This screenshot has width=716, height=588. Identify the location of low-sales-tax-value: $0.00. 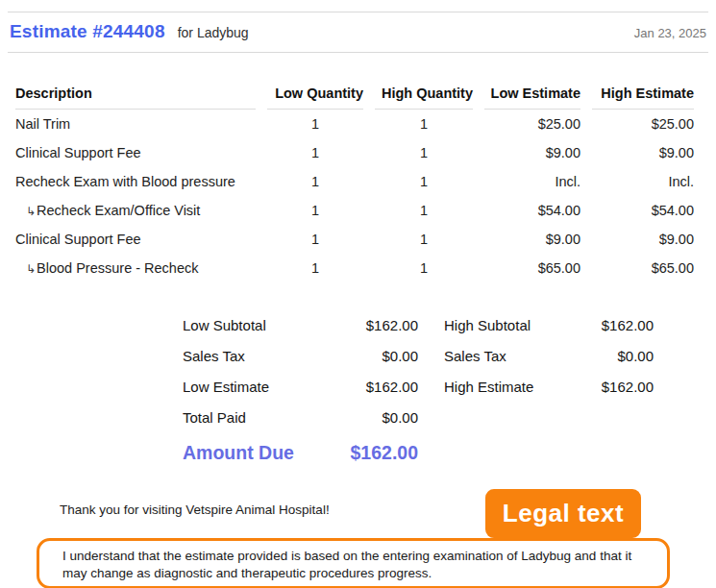
(377, 355).